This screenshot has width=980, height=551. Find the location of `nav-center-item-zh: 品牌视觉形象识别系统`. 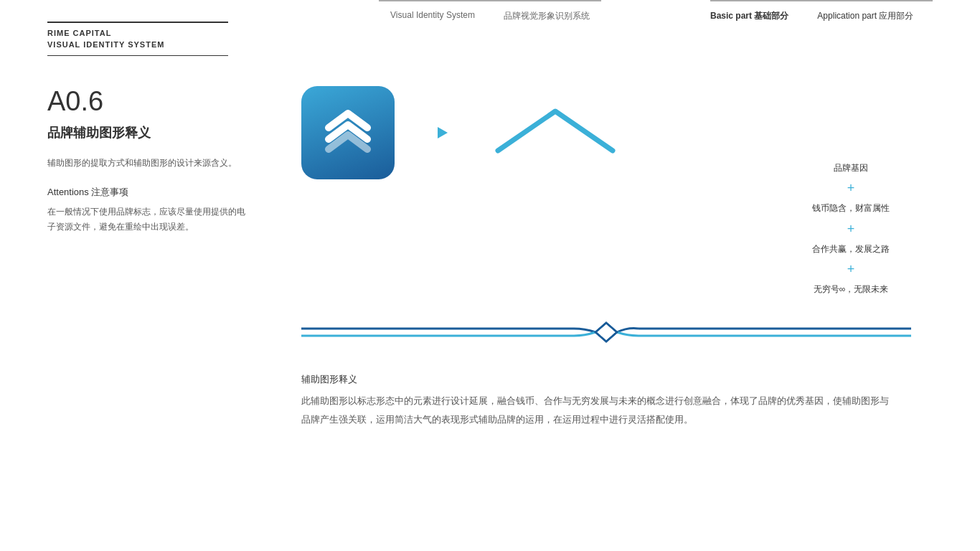

nav-center-item-zh: 品牌视觉形象识别系统 is located at coordinates (547, 16).